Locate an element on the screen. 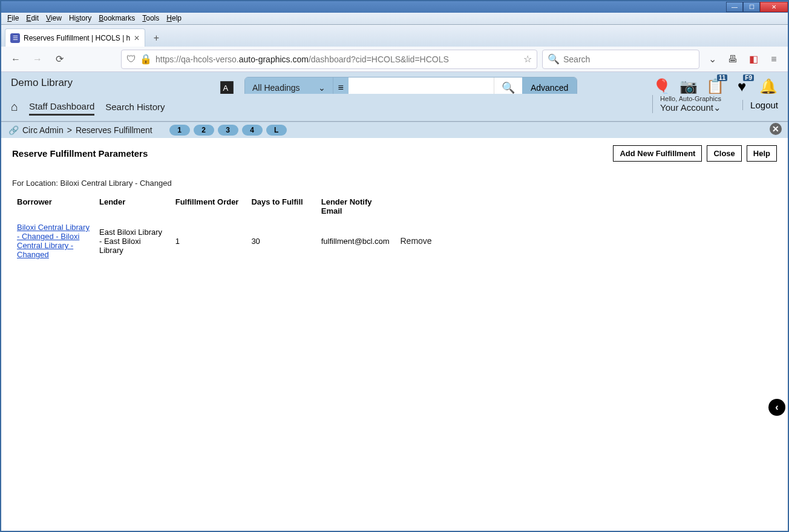 This screenshot has height=532, width=789. page-pill-1: 1 is located at coordinates (180, 130).